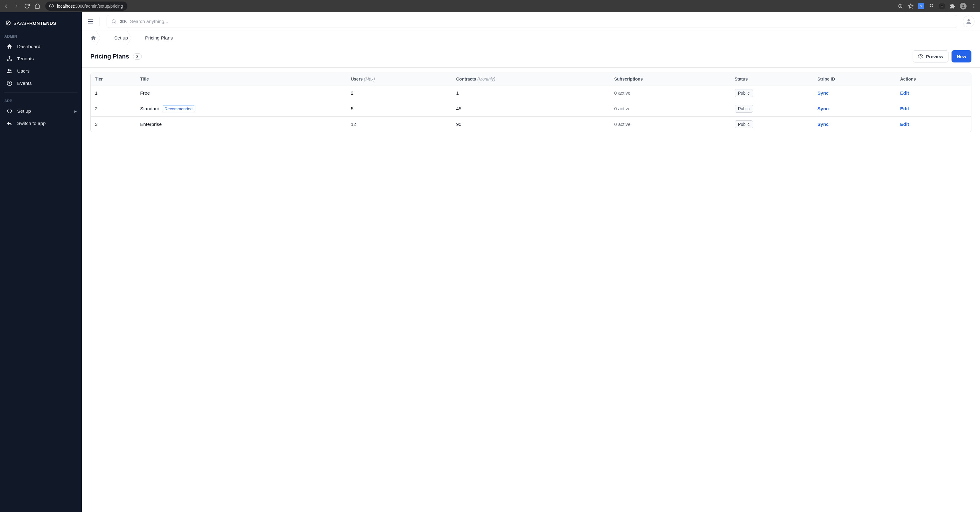  I want to click on browser-back-icon, so click(6, 6).